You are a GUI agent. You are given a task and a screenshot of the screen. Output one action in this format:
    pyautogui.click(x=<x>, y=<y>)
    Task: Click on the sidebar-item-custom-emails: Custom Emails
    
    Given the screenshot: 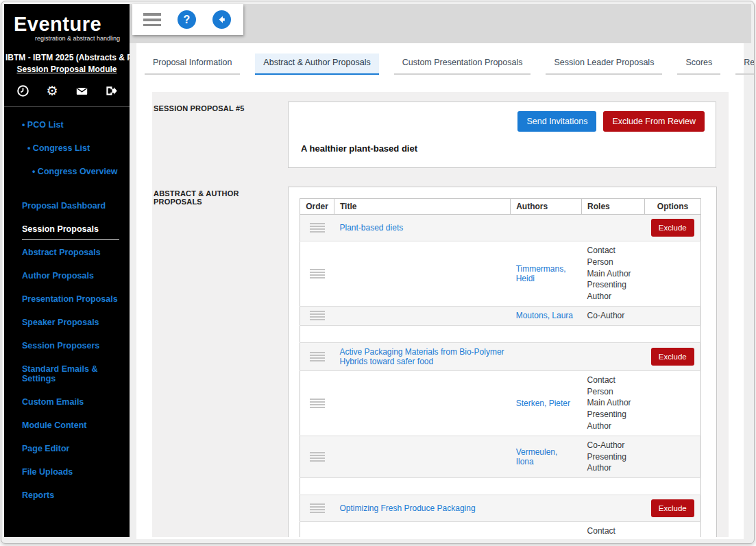 What is the action you would take?
    pyautogui.click(x=67, y=402)
    